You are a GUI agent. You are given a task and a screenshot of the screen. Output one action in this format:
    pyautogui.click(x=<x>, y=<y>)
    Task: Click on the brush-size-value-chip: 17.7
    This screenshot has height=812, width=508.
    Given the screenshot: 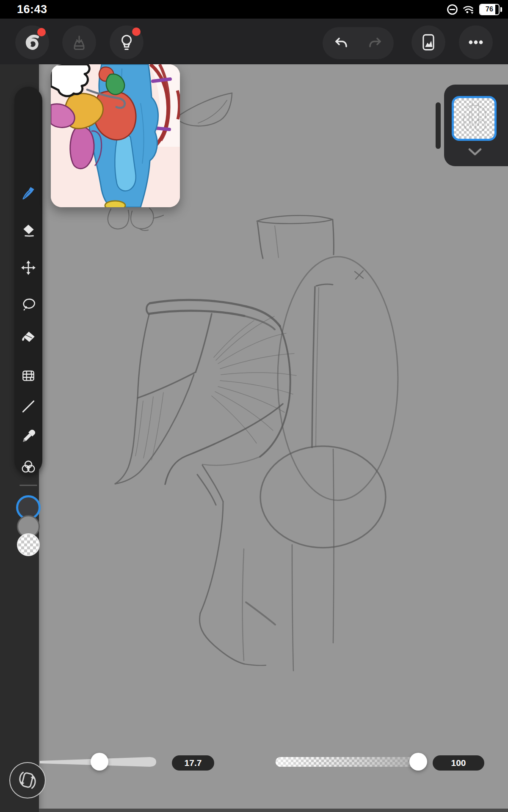 What is the action you would take?
    pyautogui.click(x=193, y=763)
    